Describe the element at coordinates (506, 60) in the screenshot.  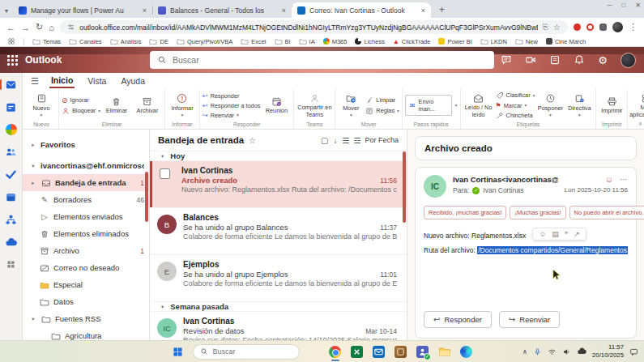
I see `copilot-chat-icon` at that location.